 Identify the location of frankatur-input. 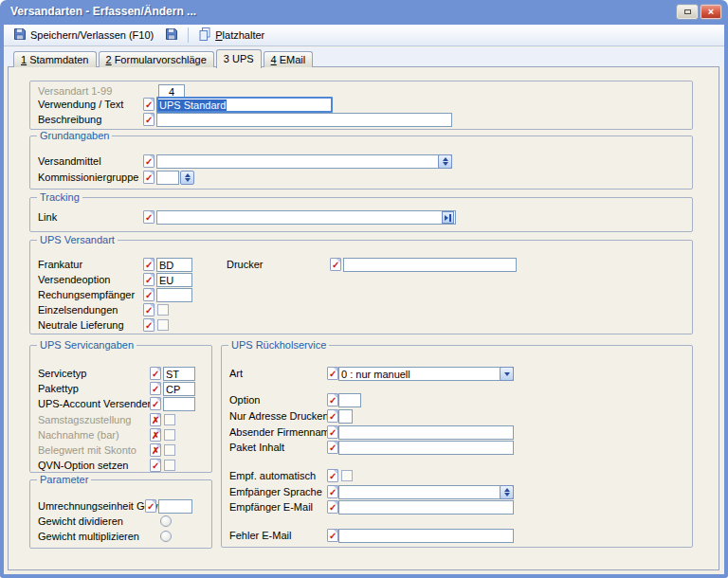
(174, 265).